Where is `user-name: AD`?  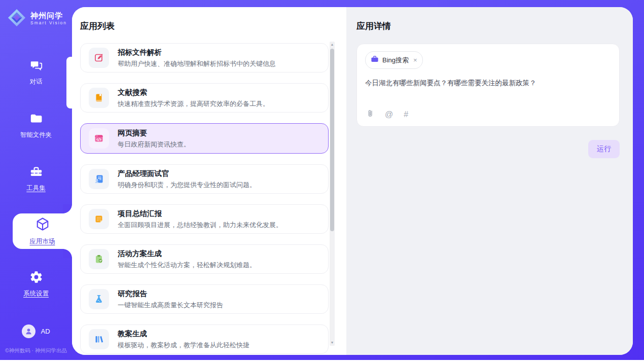
user-name: AD is located at coordinates (45, 332).